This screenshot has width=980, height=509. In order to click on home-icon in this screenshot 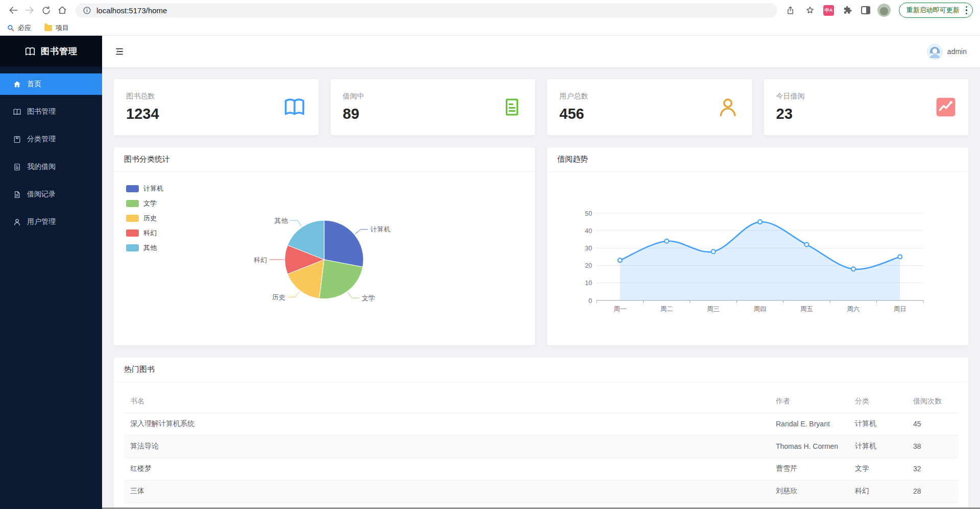, I will do `click(17, 85)`.